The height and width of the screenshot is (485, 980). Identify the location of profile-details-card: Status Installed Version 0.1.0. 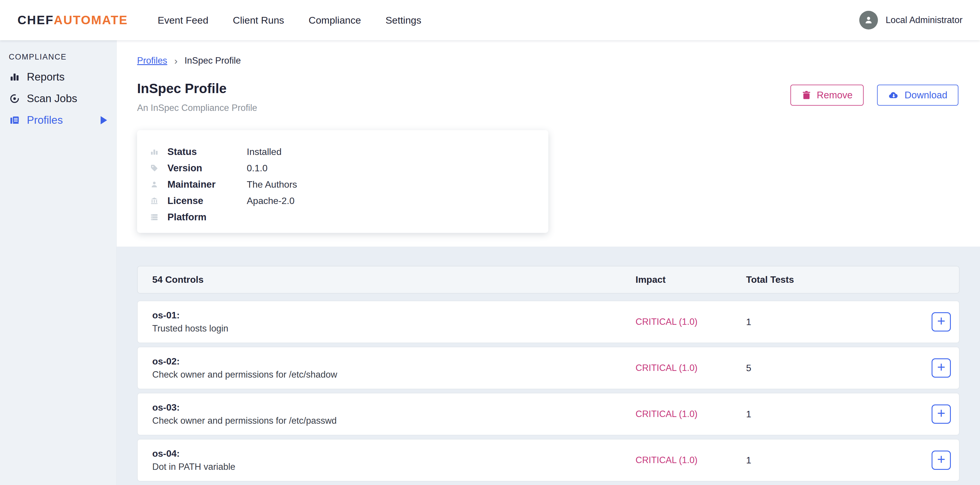
(342, 182).